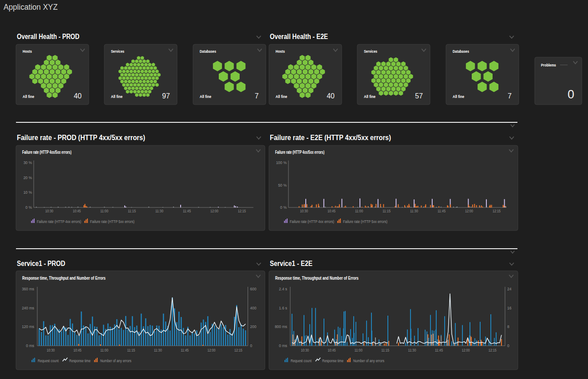  What do you see at coordinates (291, 263) in the screenshot?
I see `svg-text: Service1 - E2E` at bounding box center [291, 263].